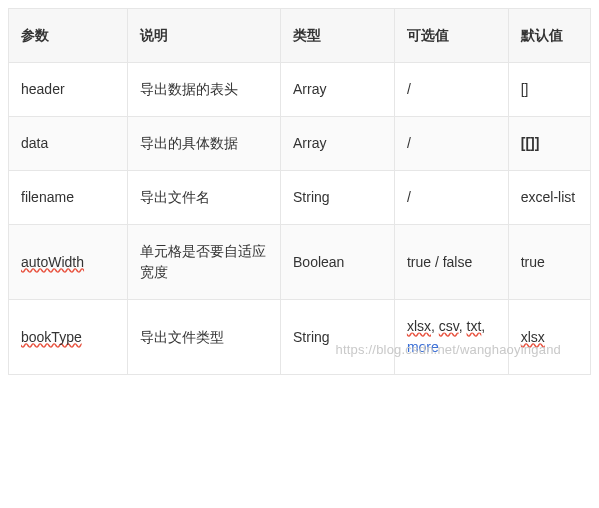 The height and width of the screenshot is (508, 599). Describe the element at coordinates (549, 36) in the screenshot. I see `col-header-def: 默认值` at that location.